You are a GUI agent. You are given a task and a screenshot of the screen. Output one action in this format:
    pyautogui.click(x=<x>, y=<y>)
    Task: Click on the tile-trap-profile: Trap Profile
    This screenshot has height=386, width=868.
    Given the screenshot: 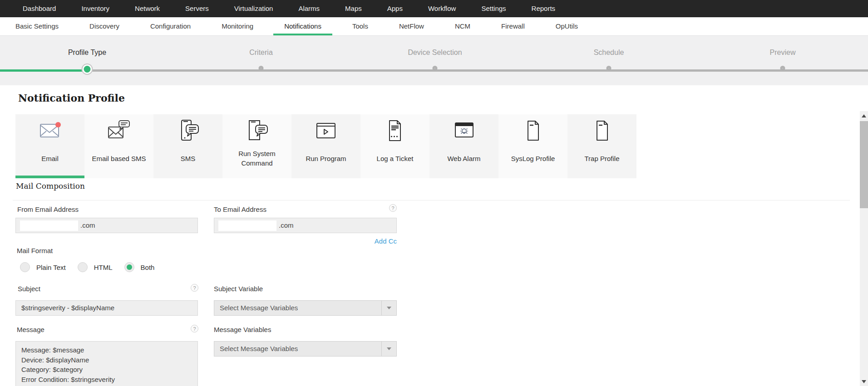 What is the action you would take?
    pyautogui.click(x=602, y=146)
    